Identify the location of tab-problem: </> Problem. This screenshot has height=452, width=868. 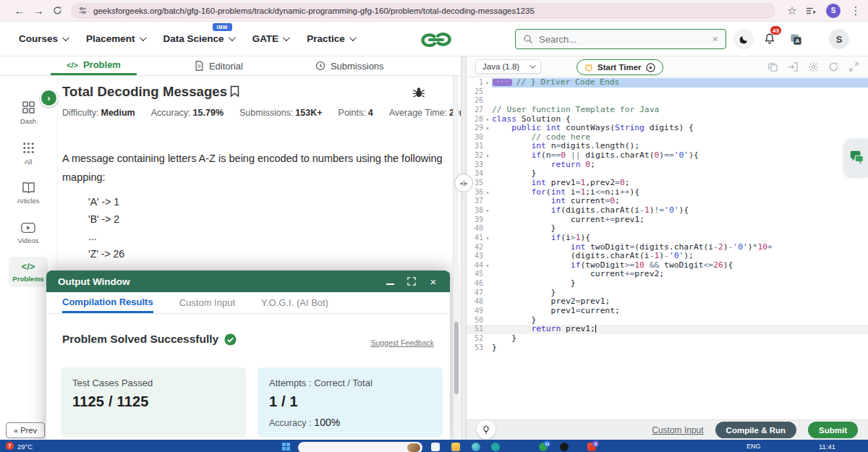
(94, 66).